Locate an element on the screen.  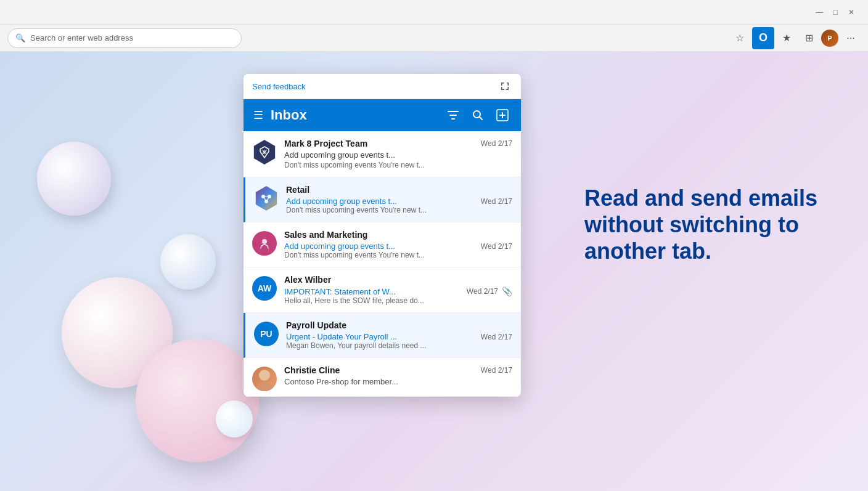
search-icon: 🔍 is located at coordinates (20, 38).